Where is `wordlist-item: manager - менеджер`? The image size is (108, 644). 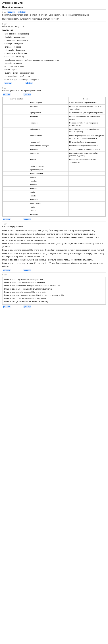 wordlist-item: manager - менеджер is located at coordinates (55, 44).